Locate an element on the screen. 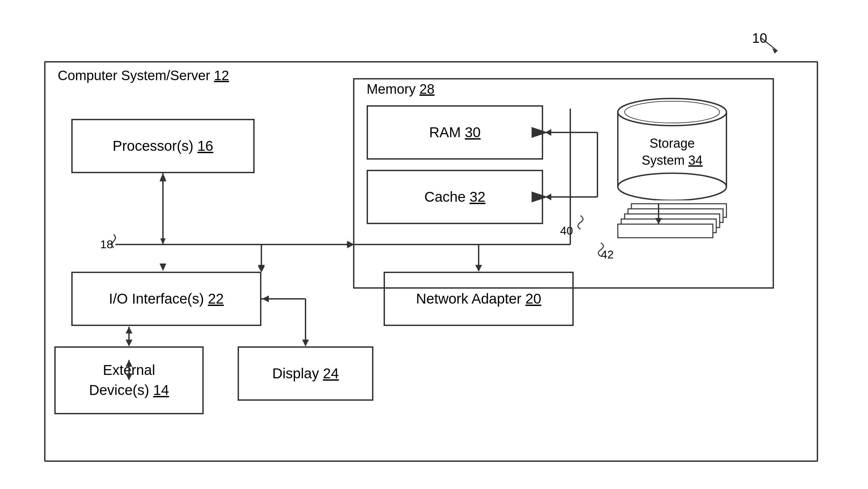 The height and width of the screenshot is (489, 868). storage-container: Storage System 34 is located at coordinates (672, 146).